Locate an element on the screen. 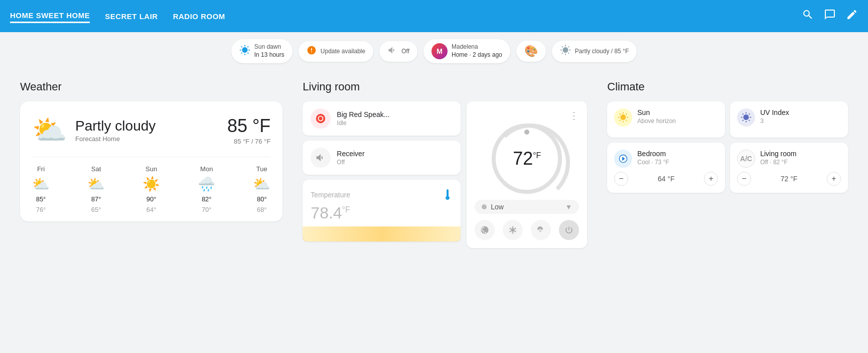 This screenshot has height=353, width=868. mode-dropdown-icon: ▼ is located at coordinates (568, 207).